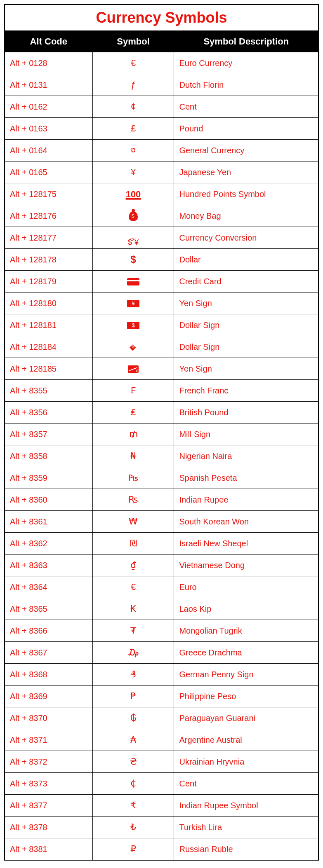 This screenshot has height=868, width=323. What do you see at coordinates (162, 369) in the screenshot?
I see `table-row: Alt + 128185Yen Sign` at bounding box center [162, 369].